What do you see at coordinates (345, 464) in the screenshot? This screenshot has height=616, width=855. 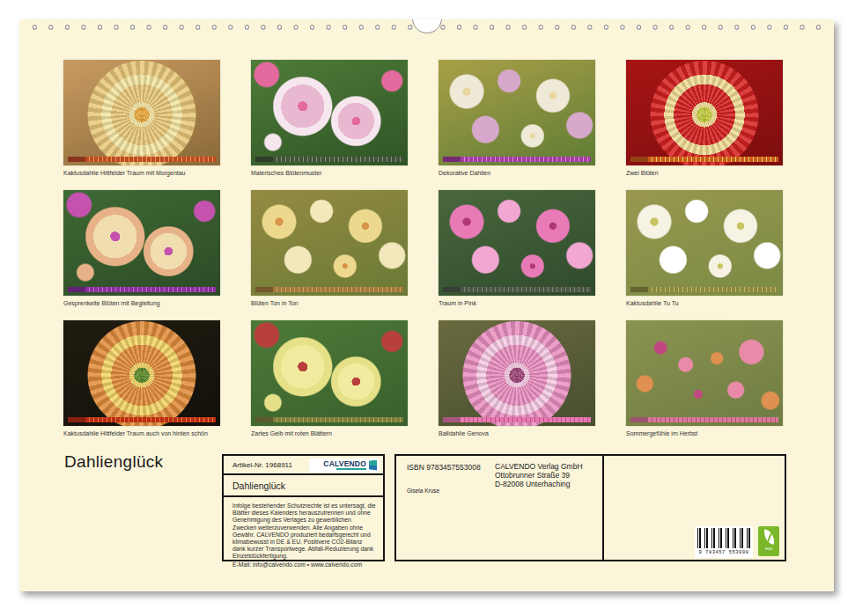 I see `calvendo-logo-text: CALVENDO` at bounding box center [345, 464].